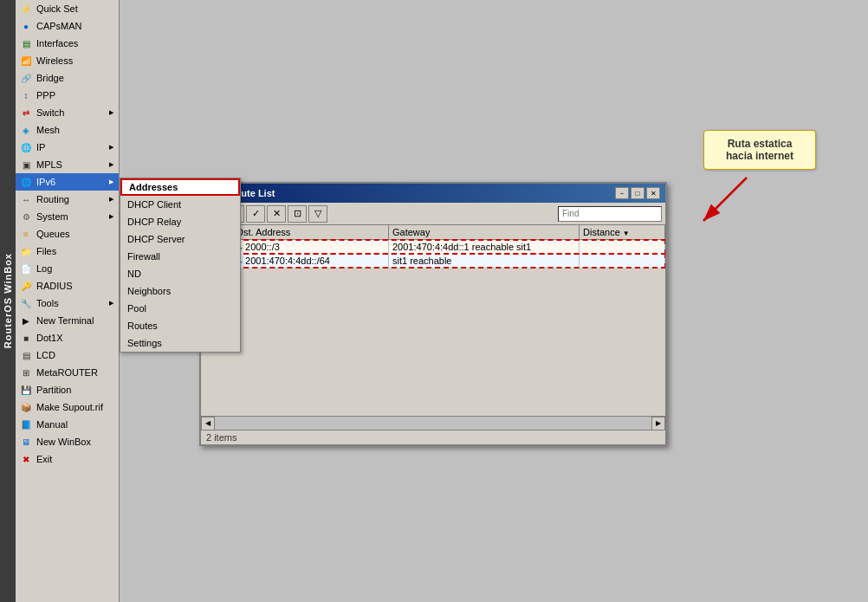 The height and width of the screenshot is (602, 868). I want to click on submenu-item-nd: ND, so click(180, 274).